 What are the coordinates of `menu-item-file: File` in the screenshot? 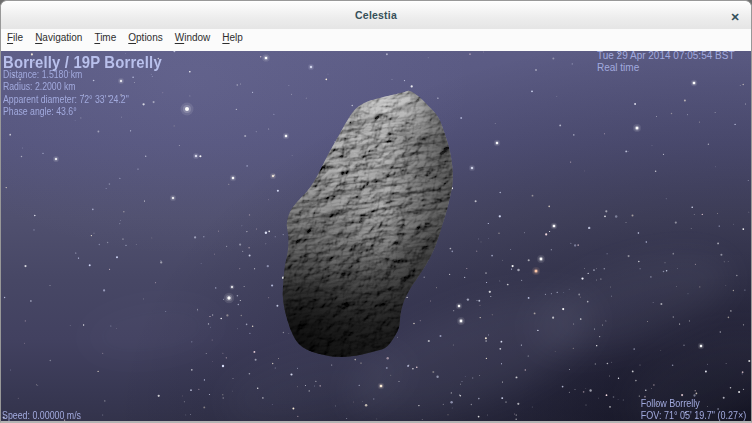 It's located at (15, 38).